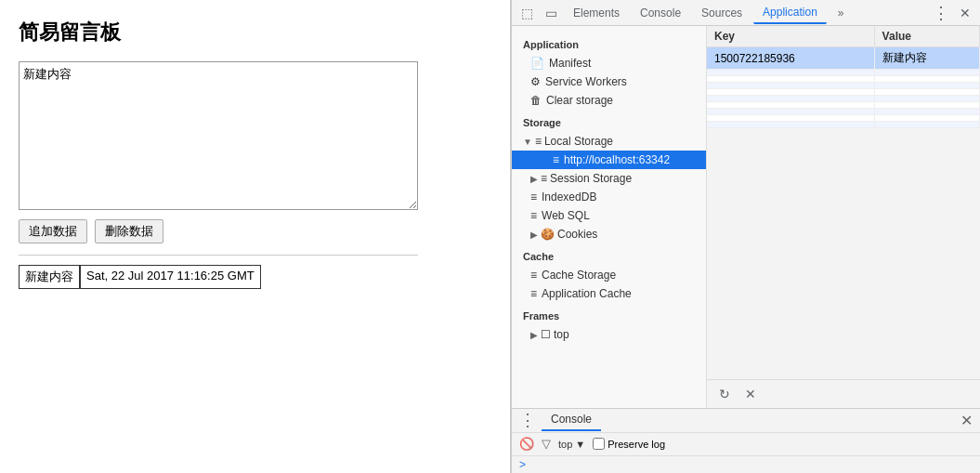 The image size is (980, 473). I want to click on application-cache-icon: ≡, so click(533, 294).